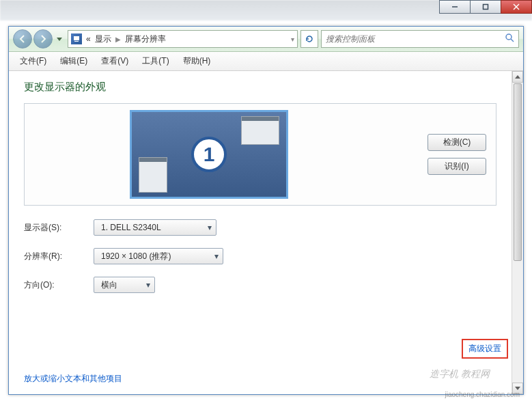 This screenshot has height=401, width=532. I want to click on address-dropdown-icon: ▾, so click(292, 40).